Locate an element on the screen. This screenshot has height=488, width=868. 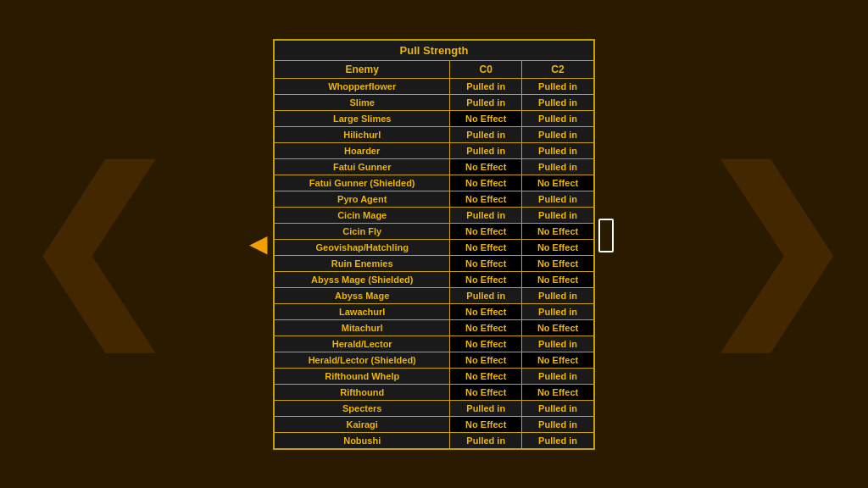
scroll-indicator is located at coordinates (606, 236).